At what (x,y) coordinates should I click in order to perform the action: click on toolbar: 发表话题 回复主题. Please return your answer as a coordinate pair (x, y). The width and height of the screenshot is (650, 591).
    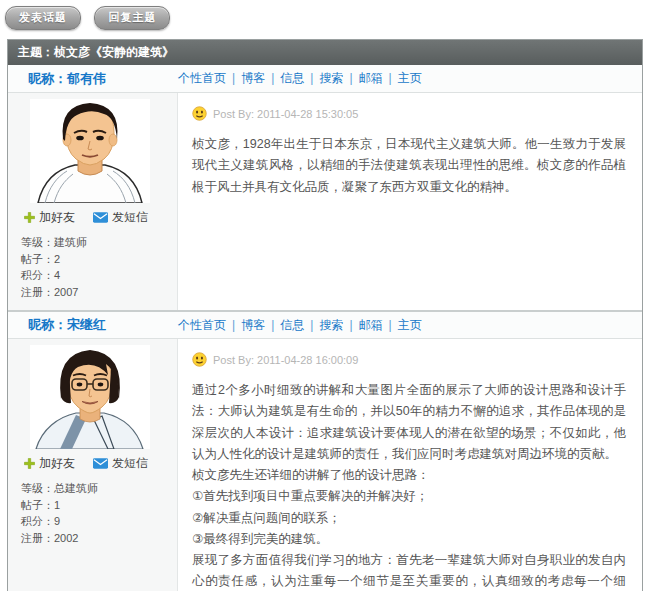
    Looking at the image, I should click on (325, 15).